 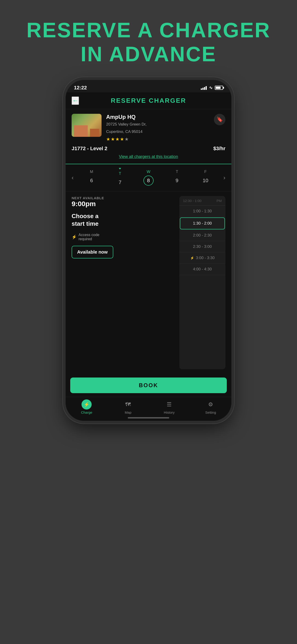 I want to click on status-time: 12:22, so click(x=80, y=88).